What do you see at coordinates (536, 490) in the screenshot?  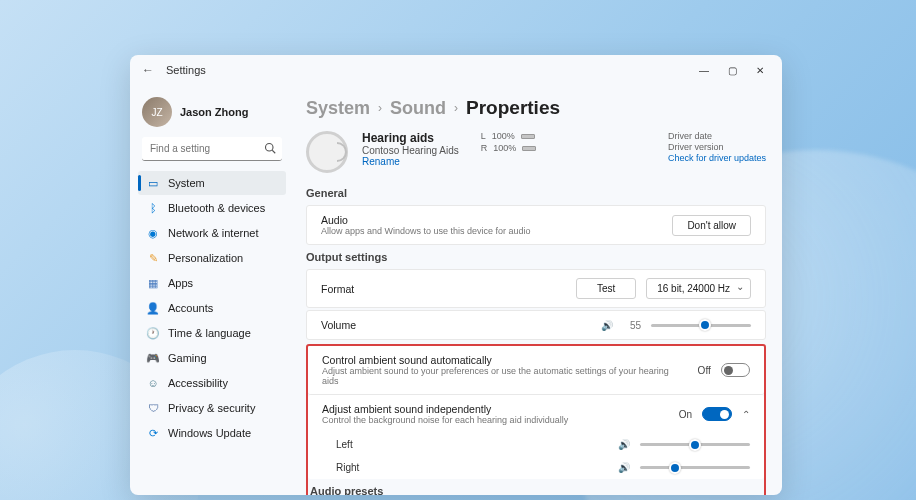 I see `section-presets: Audio presets` at bounding box center [536, 490].